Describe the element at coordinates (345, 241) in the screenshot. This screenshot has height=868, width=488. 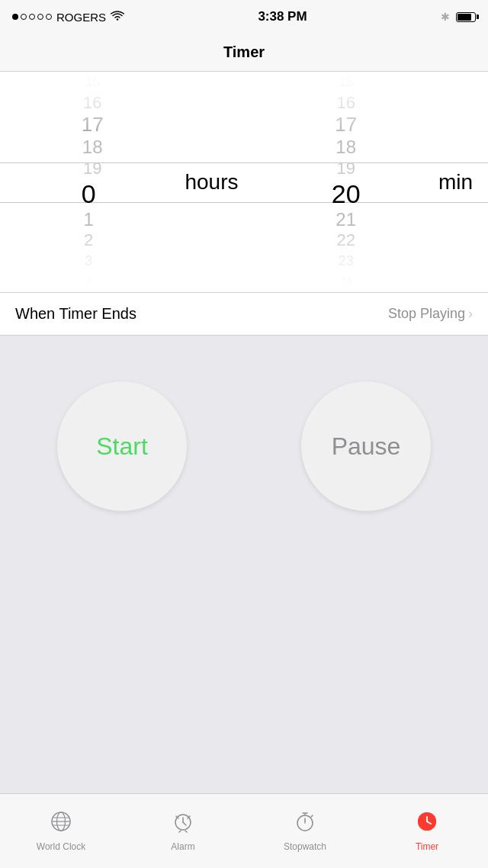
I see `mins-item-below-2: 22` at that location.